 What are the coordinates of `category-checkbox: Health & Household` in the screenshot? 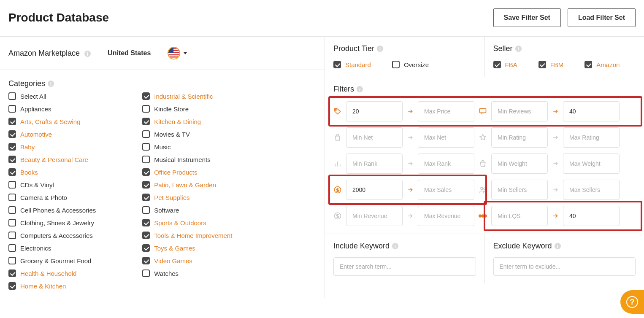 It's located at (52, 273).